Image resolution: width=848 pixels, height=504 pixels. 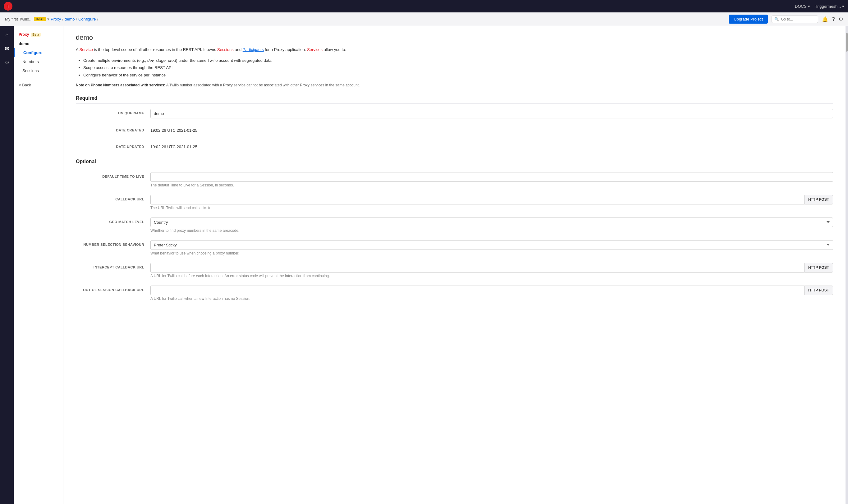 I want to click on icon-sidebar: ⌂ ✉ ⊙, so click(x=7, y=265).